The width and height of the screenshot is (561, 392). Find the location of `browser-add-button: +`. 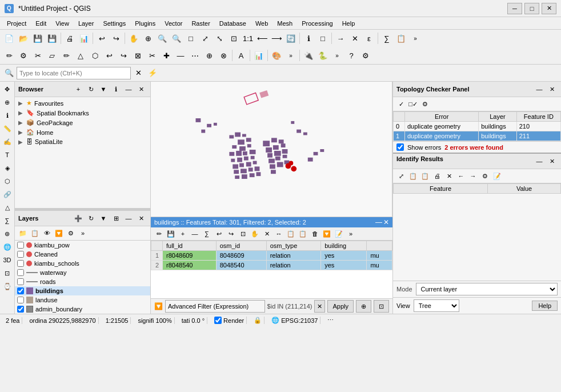

browser-add-button: + is located at coordinates (78, 89).